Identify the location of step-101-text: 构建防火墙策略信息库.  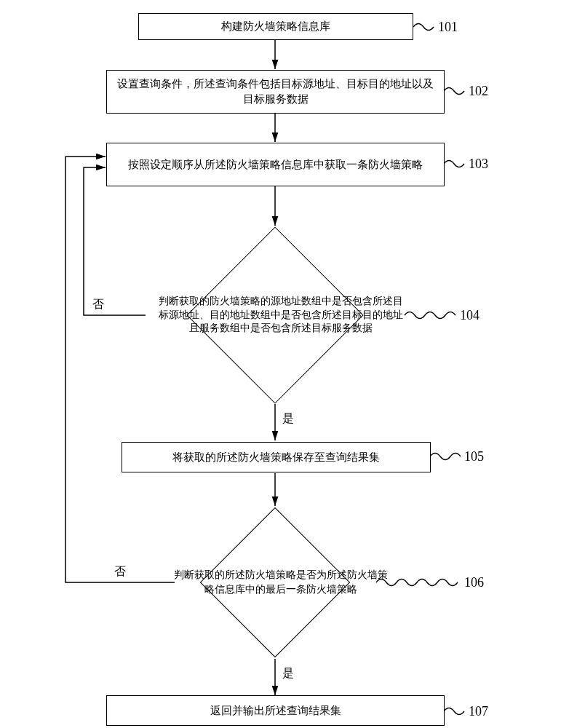
(276, 26).